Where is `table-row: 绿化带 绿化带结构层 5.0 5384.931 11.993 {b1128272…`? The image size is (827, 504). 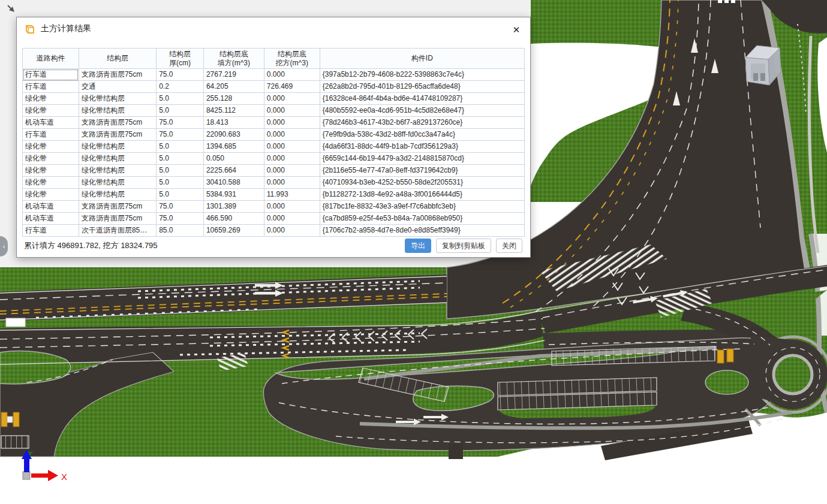 table-row: 绿化带 绿化带结构层 5.0 5384.931 11.993 {b1128272… is located at coordinates (273, 195).